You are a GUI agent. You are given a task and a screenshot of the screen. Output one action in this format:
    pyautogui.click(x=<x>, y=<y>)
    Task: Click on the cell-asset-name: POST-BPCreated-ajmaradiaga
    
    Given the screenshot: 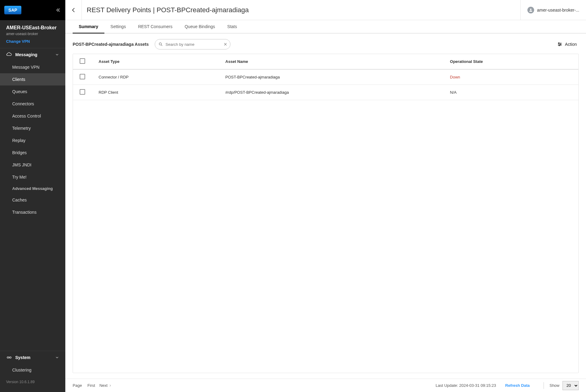 What is the action you would take?
    pyautogui.click(x=331, y=77)
    